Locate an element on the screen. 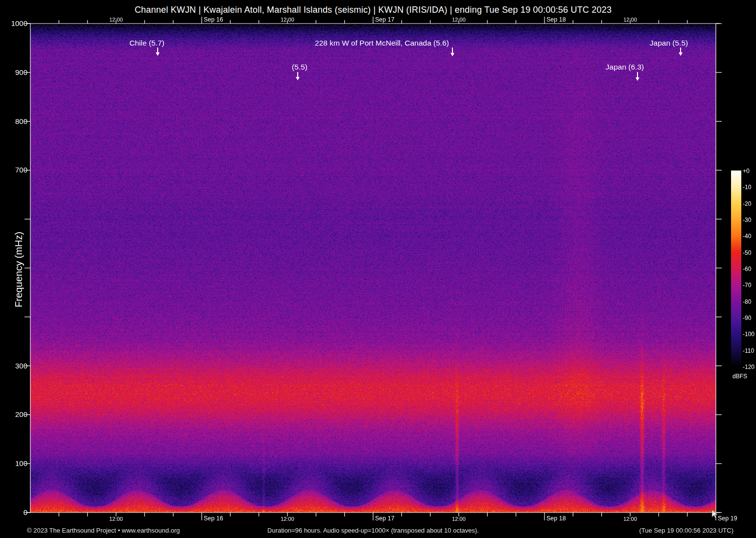 The height and width of the screenshot is (538, 756). colorbar-tick-label: -50 is located at coordinates (747, 253).